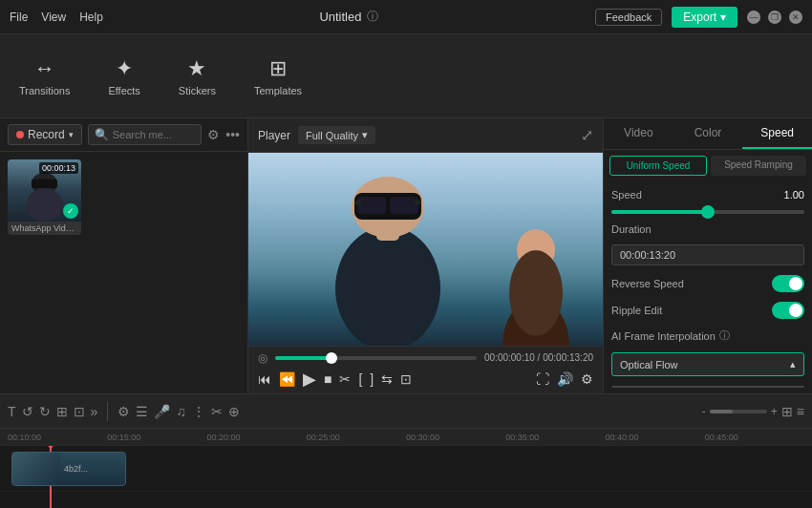 The height and width of the screenshot is (508, 812). I want to click on ripple-edit-toggle, so click(788, 310).